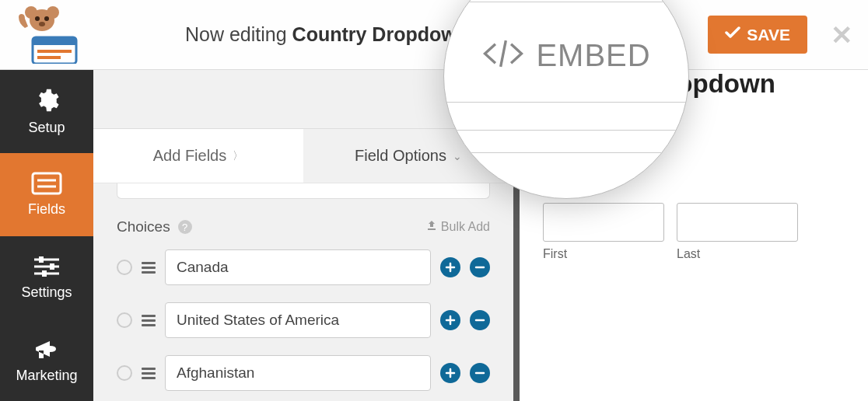 The image size is (868, 401). I want to click on first-sublabel: First, so click(604, 254).